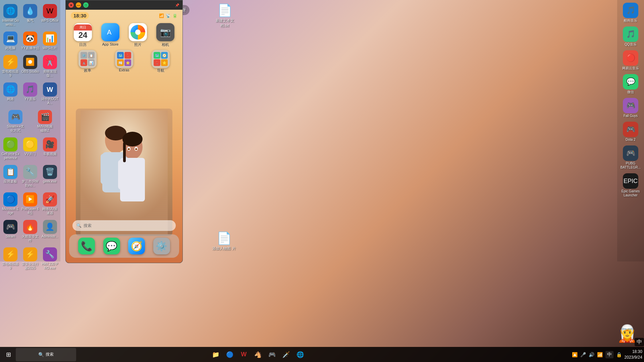 The width and height of the screenshot is (644, 362). What do you see at coordinates (631, 45) in the screenshot?
I see `qqmusic-label: QQ音乐` at bounding box center [631, 45].